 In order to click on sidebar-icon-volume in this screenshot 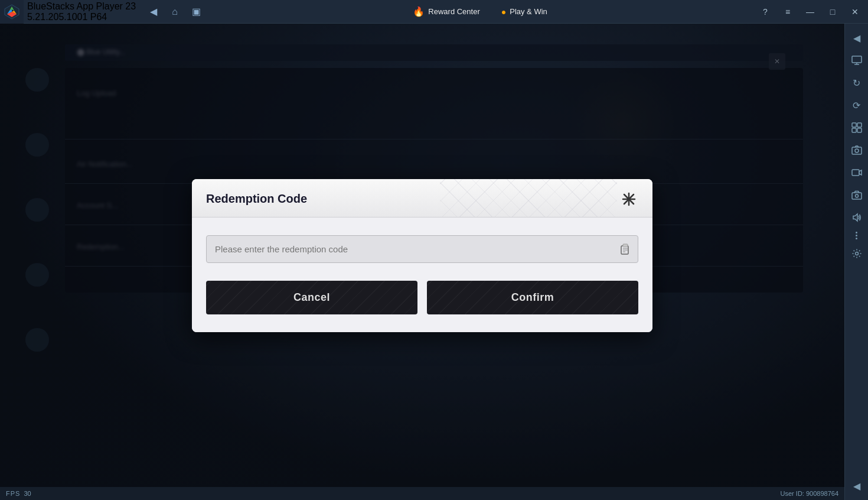, I will do `click(857, 217)`.